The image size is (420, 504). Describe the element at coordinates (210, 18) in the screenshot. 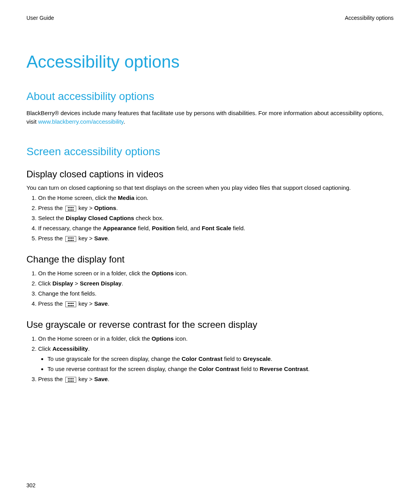

I see `page-header: User Guide Accessibility options` at that location.